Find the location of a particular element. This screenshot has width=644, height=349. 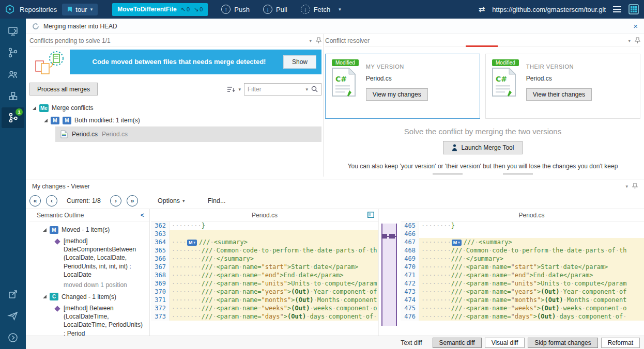

text-diff-label: Text diff is located at coordinates (411, 343).